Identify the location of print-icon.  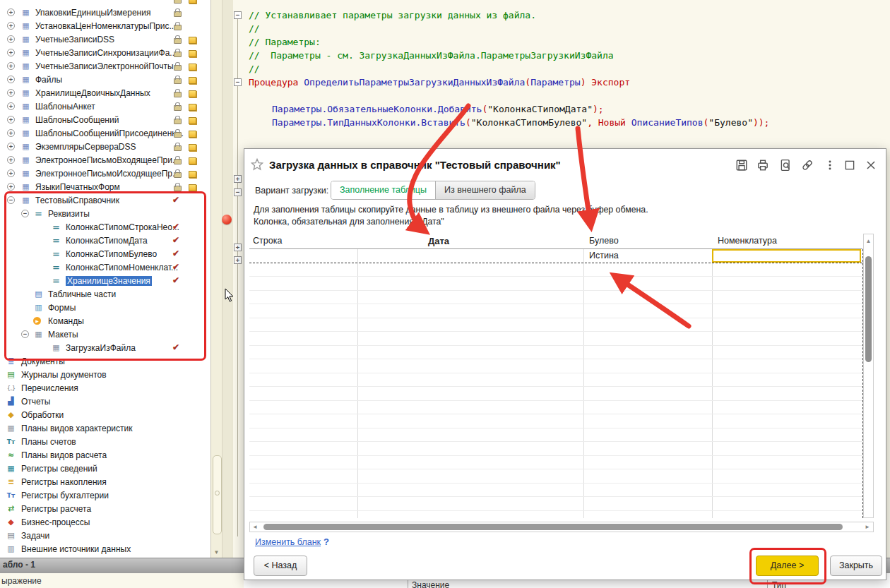
(764, 165).